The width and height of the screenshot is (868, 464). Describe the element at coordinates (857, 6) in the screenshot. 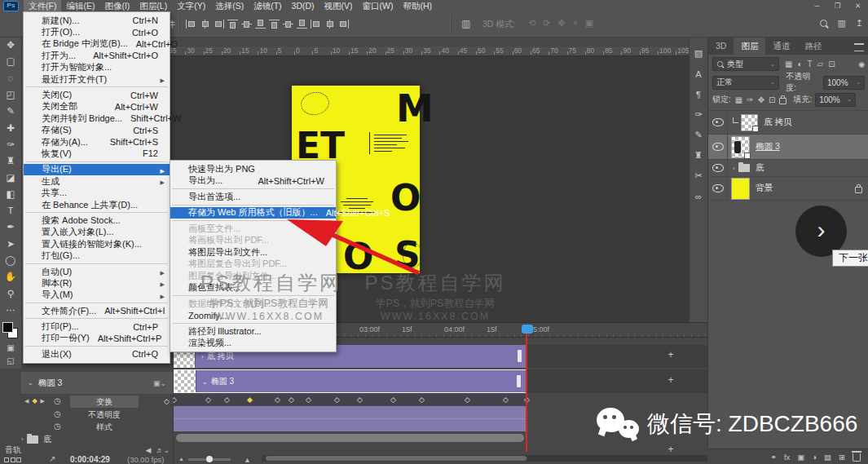

I see `window-control-button: ✕` at that location.